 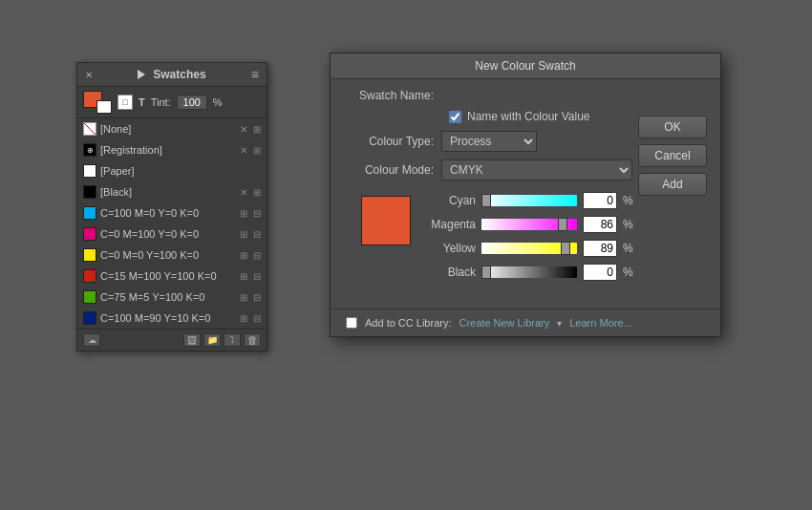 I want to click on black-slider-thumb, so click(x=486, y=272).